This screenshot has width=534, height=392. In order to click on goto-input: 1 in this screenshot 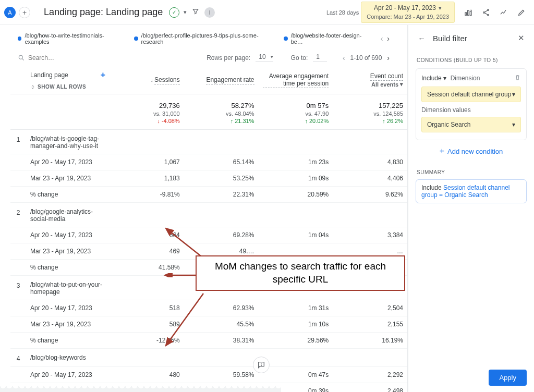, I will do `click(320, 57)`.